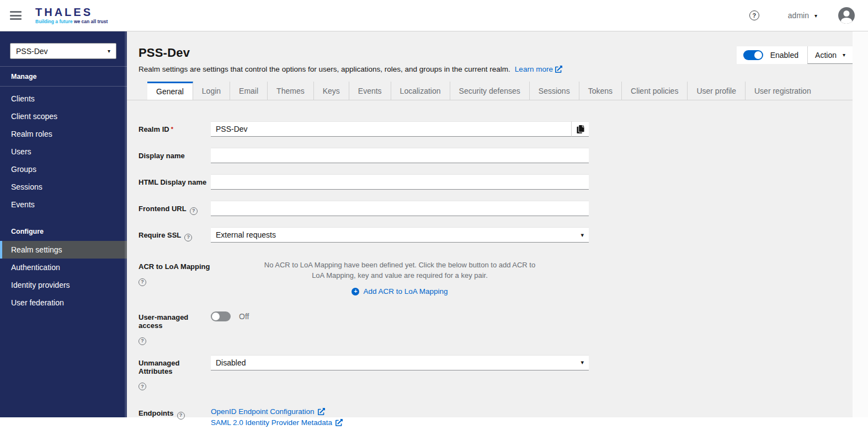  What do you see at coordinates (63, 169) in the screenshot?
I see `sidebar-item-groups: Groups` at bounding box center [63, 169].